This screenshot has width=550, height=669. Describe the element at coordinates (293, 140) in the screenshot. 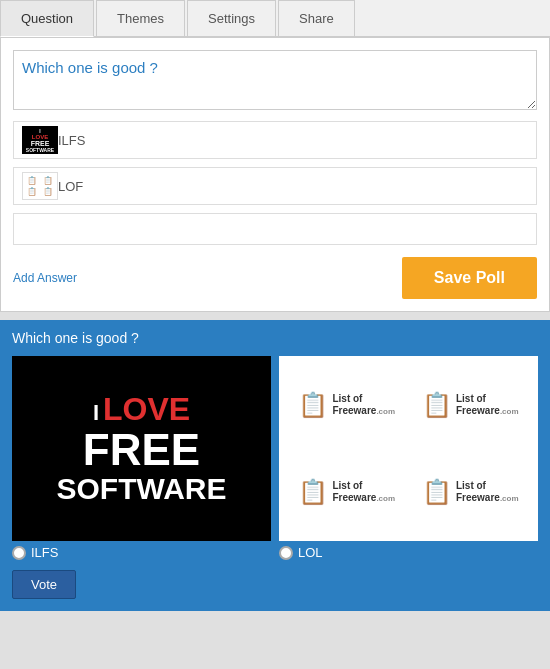

I see `answer-text-1: ILFS` at that location.